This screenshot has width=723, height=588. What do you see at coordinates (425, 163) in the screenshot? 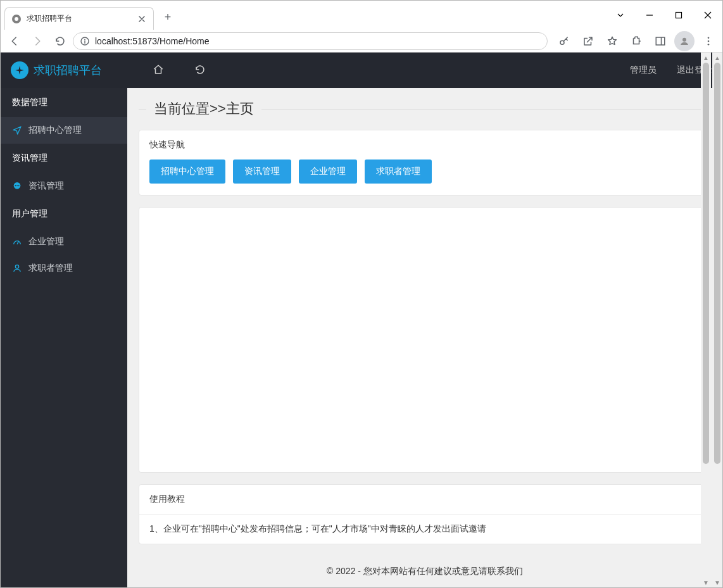
I see `quicknav-card: 快速导航 招聘中心管理 资讯管理 企业管理 求职者管理` at bounding box center [425, 163].